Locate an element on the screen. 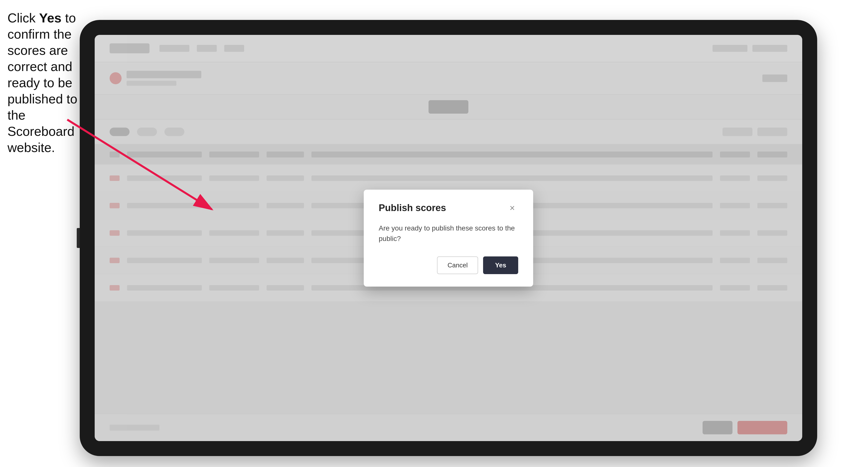 This screenshot has height=467, width=868. modal-body: Are you ready to publish these scores to… is located at coordinates (448, 234).